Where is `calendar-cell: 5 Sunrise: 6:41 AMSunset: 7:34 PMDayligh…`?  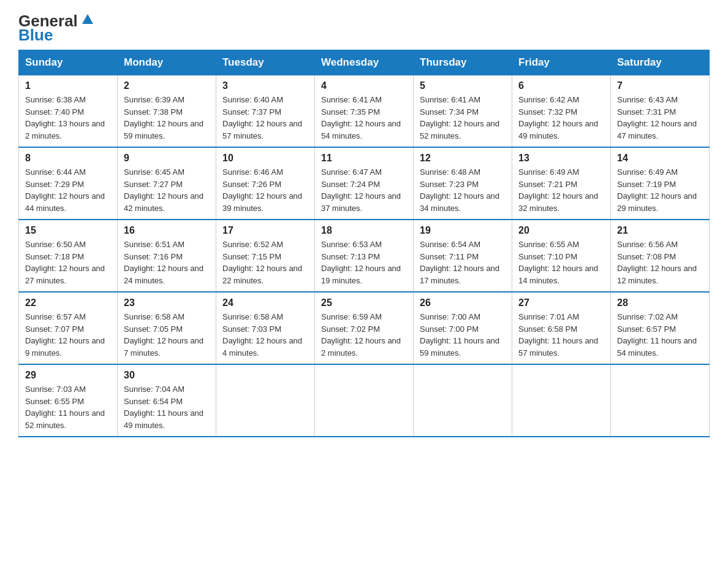
calendar-cell: 5 Sunrise: 6:41 AMSunset: 7:34 PMDayligh… is located at coordinates (463, 112).